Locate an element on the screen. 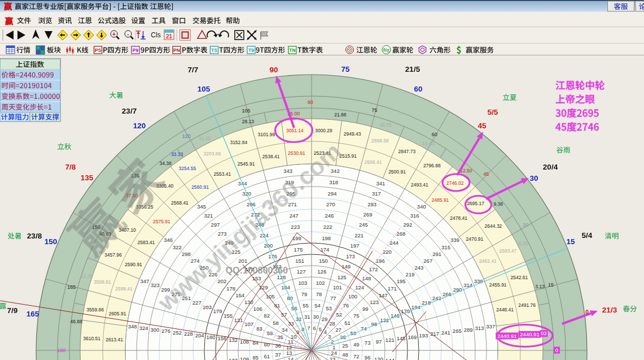 The image size is (644, 360). svg-text: 126 is located at coordinates (322, 271).